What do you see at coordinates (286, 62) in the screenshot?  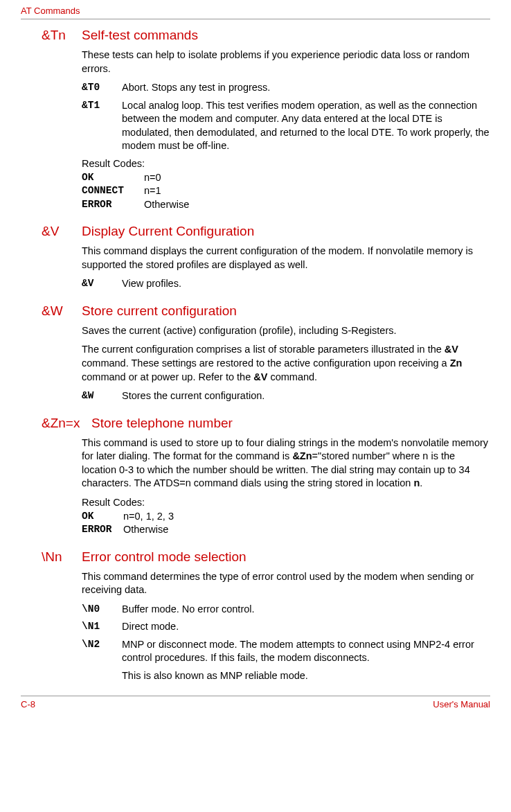 I see `intro-tn: These tests can help to isolate problems…` at bounding box center [286, 62].